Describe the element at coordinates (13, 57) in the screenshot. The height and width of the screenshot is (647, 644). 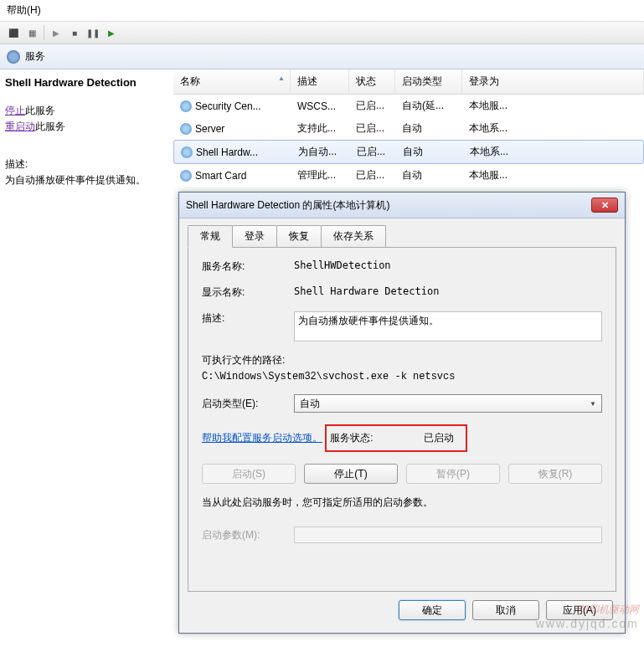
I see `services-icon` at that location.